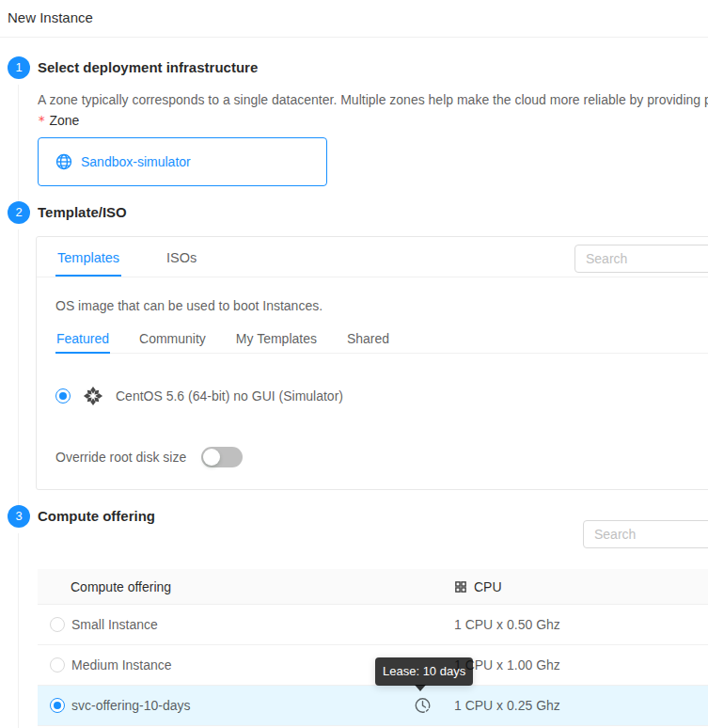 The height and width of the screenshot is (728, 708). Describe the element at coordinates (382, 457) in the screenshot. I see `override-root-disk-row: Override root disk size` at that location.